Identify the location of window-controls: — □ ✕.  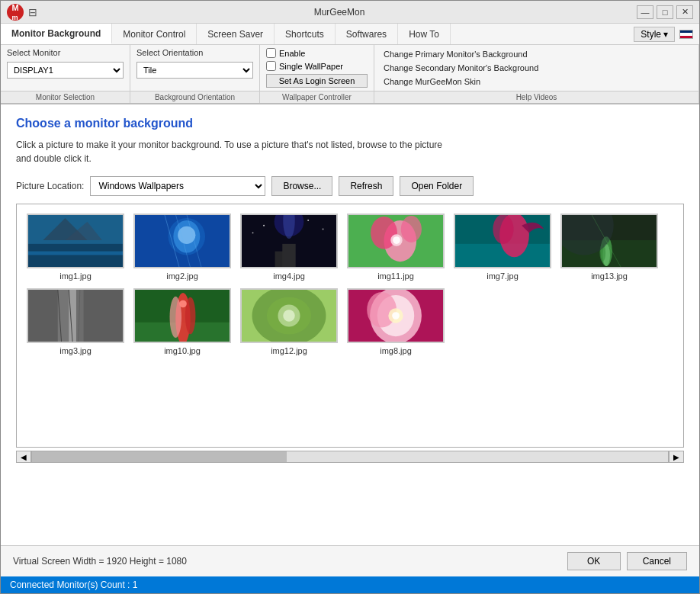
(665, 12).